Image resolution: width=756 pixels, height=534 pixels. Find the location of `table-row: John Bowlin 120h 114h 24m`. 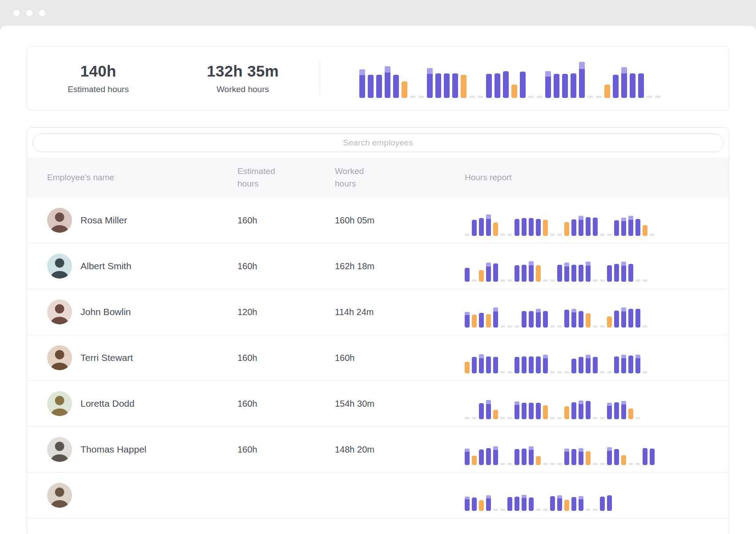

table-row: John Bowlin 120h 114h 24m is located at coordinates (378, 312).